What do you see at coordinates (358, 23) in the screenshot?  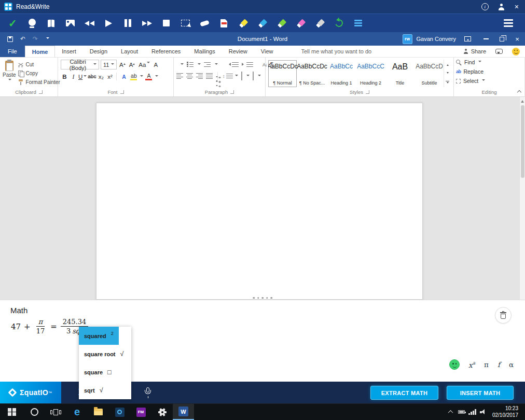 I see `vocabulary-list-button` at bounding box center [358, 23].